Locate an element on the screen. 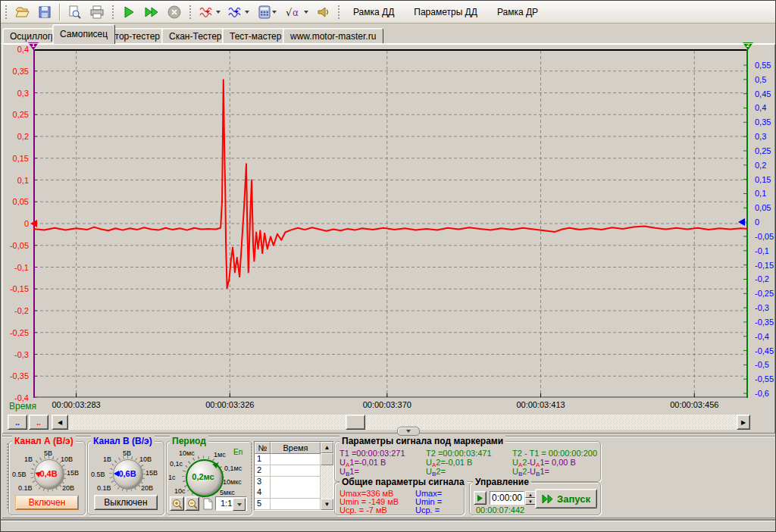 This screenshot has width=776, height=532. scale-ratio-value: 1:1 is located at coordinates (226, 503).